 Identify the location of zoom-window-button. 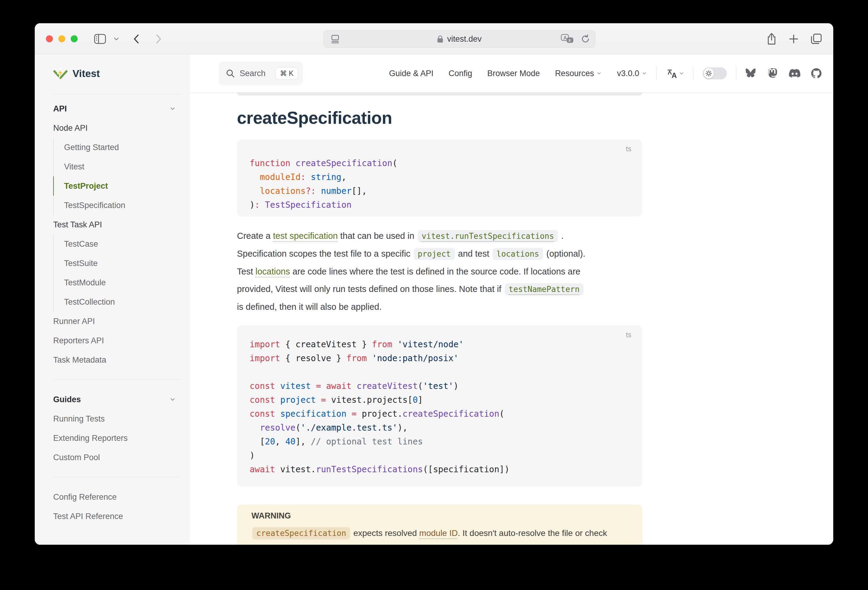
(74, 39).